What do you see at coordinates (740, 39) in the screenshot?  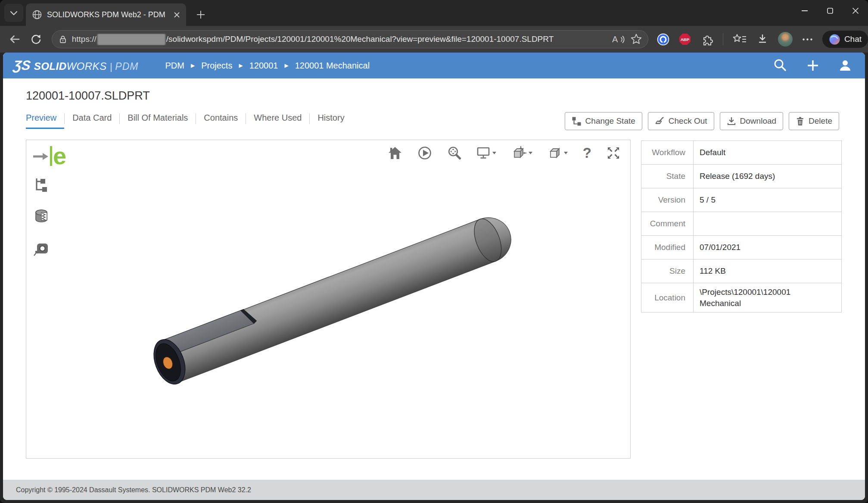 I see `favorites-bar-icon` at bounding box center [740, 39].